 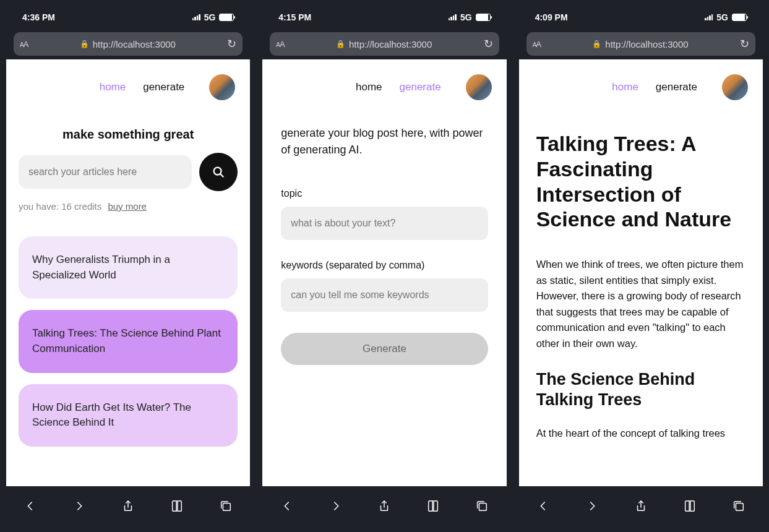 I want to click on search-row, so click(x=128, y=172).